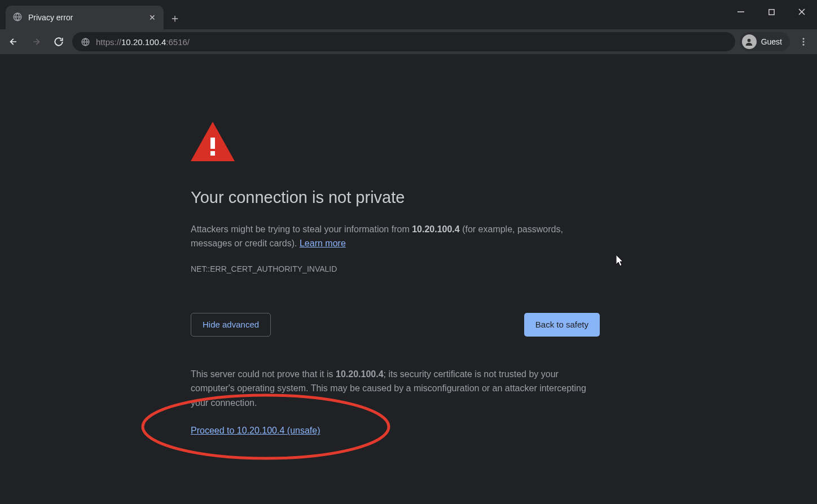 This screenshot has width=817, height=504. Describe the element at coordinates (772, 42) in the screenshot. I see `profile-label: Guest` at that location.